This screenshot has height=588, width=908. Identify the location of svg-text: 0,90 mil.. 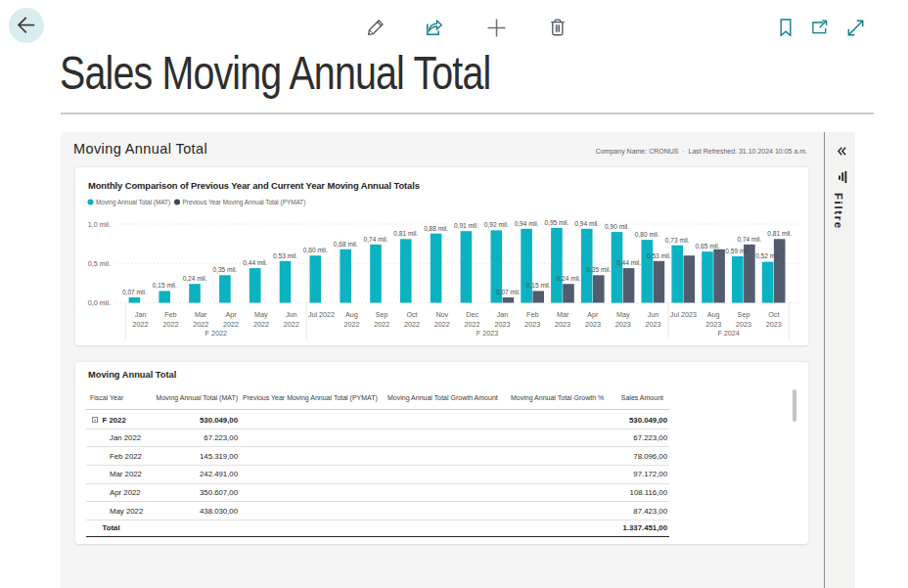
(616, 227).